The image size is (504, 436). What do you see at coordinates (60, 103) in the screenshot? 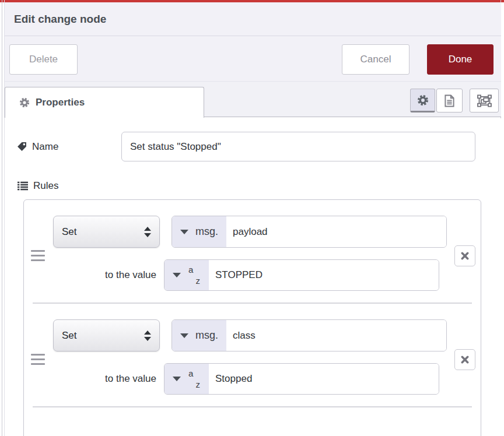
I see `tab-properties-label: Properties` at bounding box center [60, 103].